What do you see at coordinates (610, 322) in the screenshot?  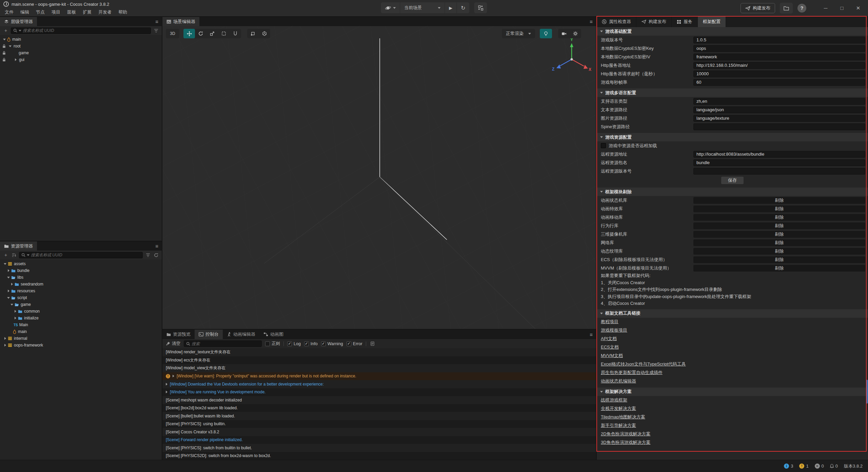 I see `doc-link: 教程项目` at bounding box center [610, 322].